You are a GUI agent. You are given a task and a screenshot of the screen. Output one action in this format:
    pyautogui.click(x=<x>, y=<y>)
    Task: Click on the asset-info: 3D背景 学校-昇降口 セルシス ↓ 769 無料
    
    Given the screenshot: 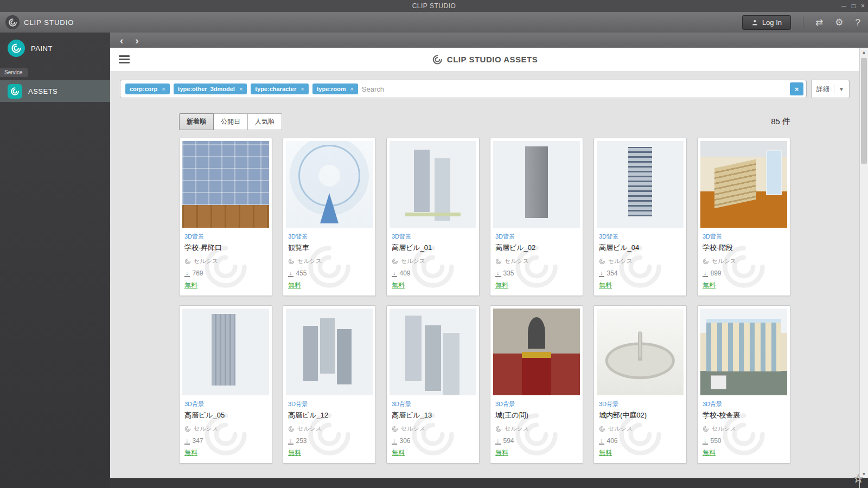 What is the action you would take?
    pyautogui.click(x=226, y=263)
    